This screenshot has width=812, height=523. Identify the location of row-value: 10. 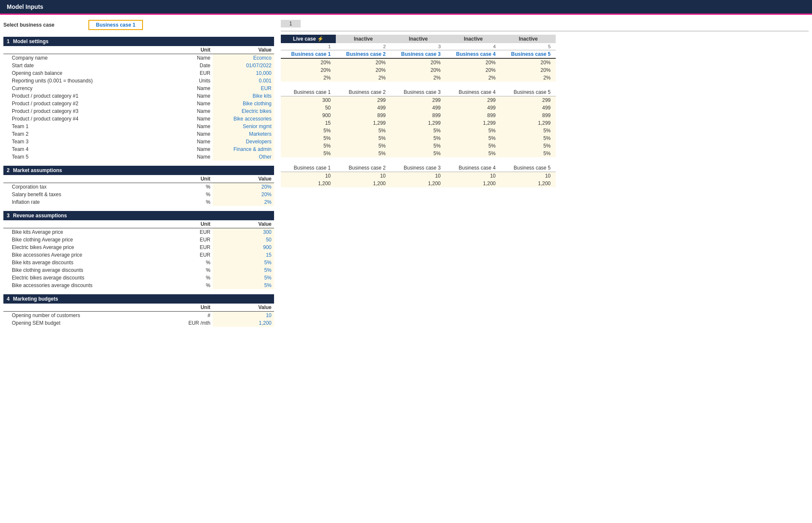
(244, 315).